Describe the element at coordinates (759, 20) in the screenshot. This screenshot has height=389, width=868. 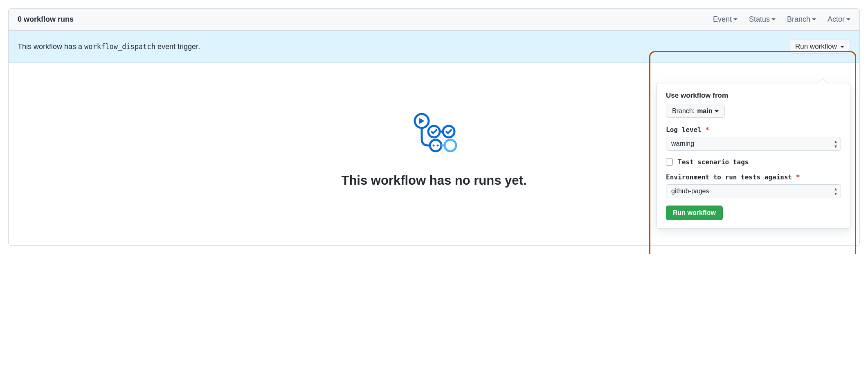
I see `filter-status-label: Status` at that location.